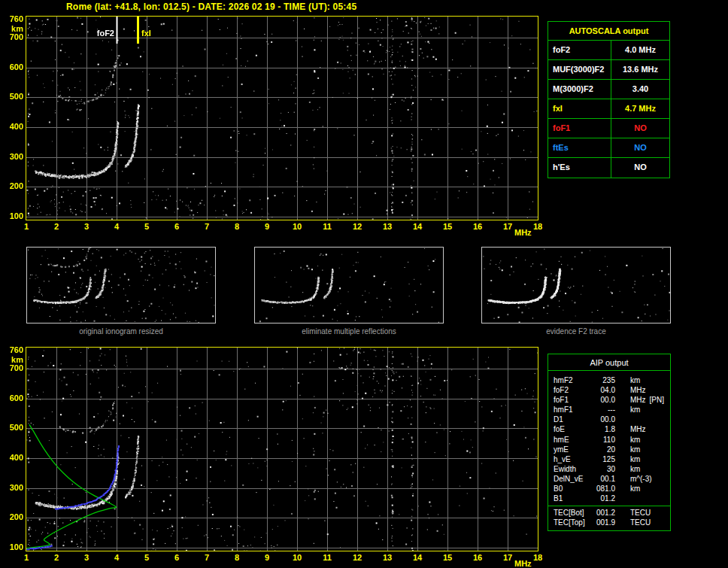 The image size is (728, 568). What do you see at coordinates (12, 38) in the screenshot?
I see `y-axis-tick: 700` at bounding box center [12, 38].